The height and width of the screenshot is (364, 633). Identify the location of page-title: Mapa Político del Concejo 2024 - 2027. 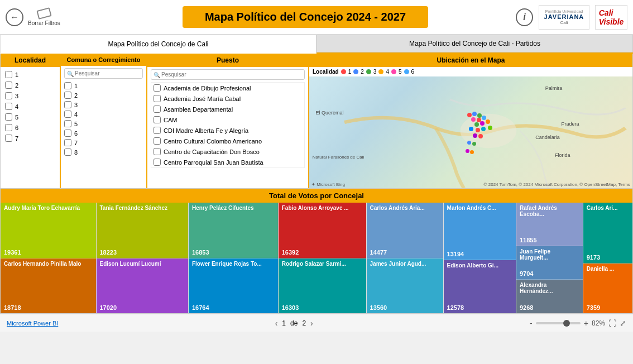
(305, 17).